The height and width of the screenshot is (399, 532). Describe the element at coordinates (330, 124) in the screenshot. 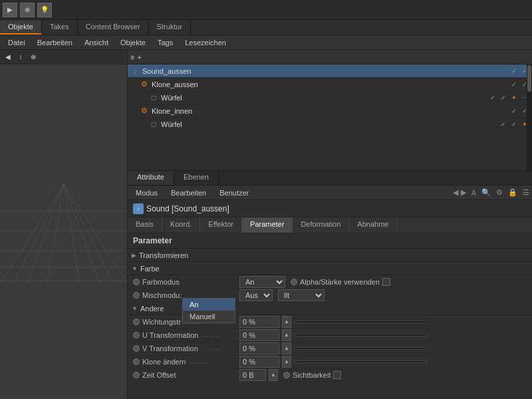

I see `obj-row-wurfel-2: □ Würfel ✓ ✓ ●` at that location.